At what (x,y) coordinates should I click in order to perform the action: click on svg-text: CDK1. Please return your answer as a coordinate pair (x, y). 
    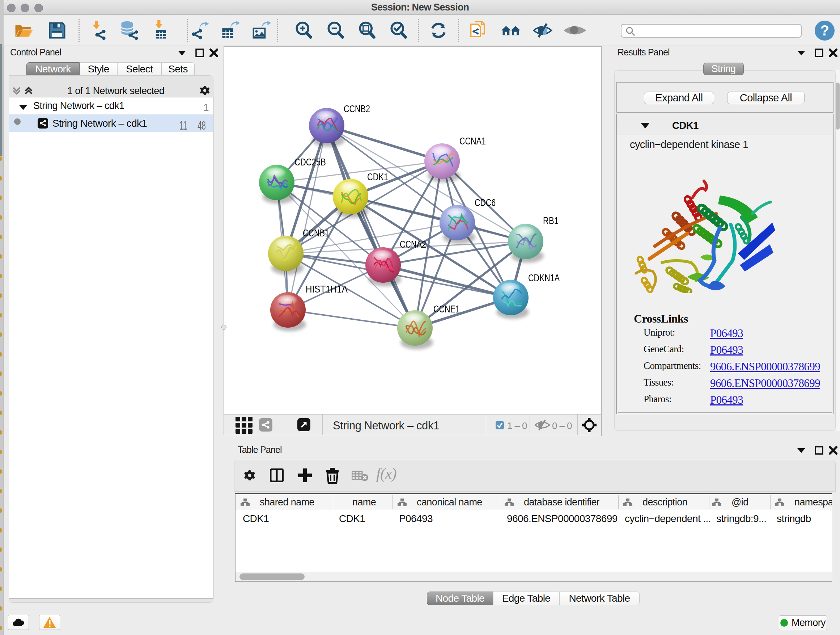
    Looking at the image, I should click on (377, 177).